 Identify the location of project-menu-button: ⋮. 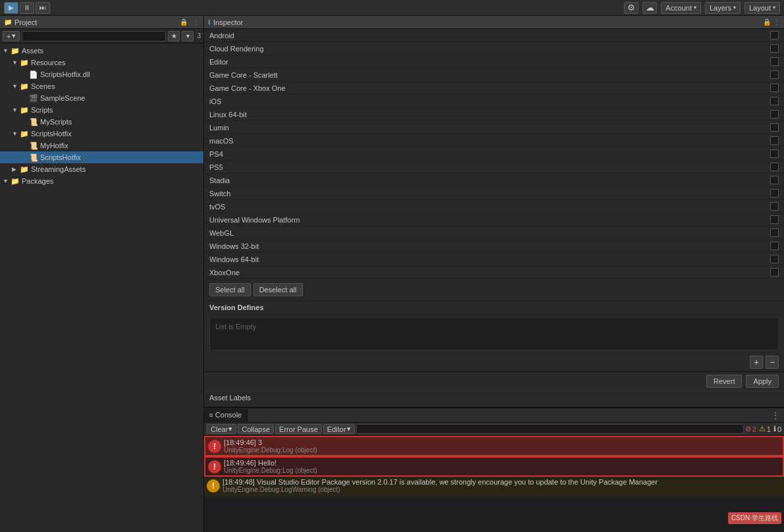
(196, 22).